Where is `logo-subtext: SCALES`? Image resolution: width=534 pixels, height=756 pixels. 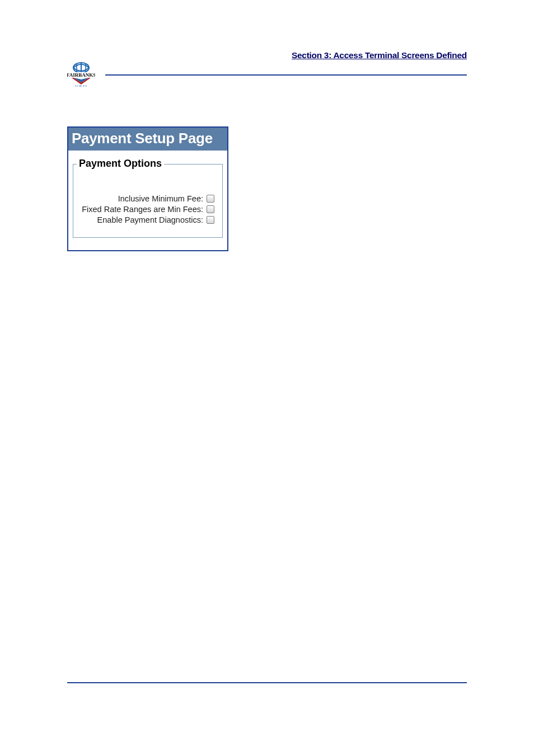 logo-subtext: SCALES is located at coordinates (81, 86).